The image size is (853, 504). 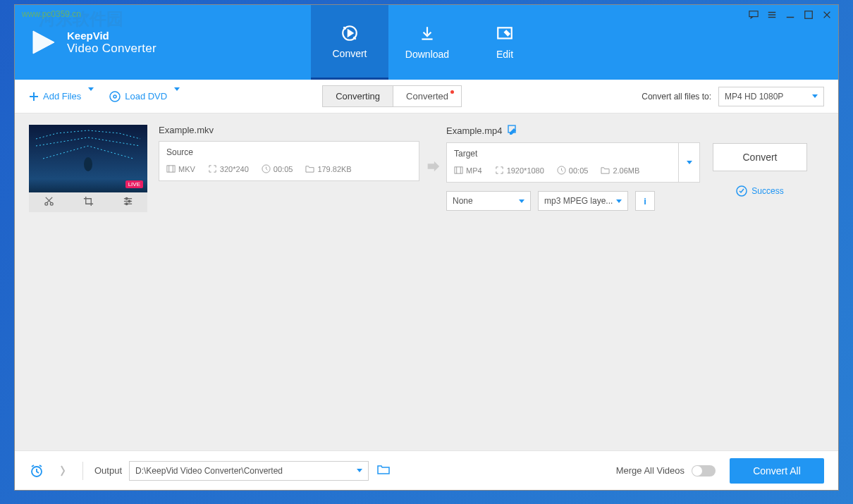 What do you see at coordinates (499, 171) in the screenshot?
I see `resolution-icon` at bounding box center [499, 171].